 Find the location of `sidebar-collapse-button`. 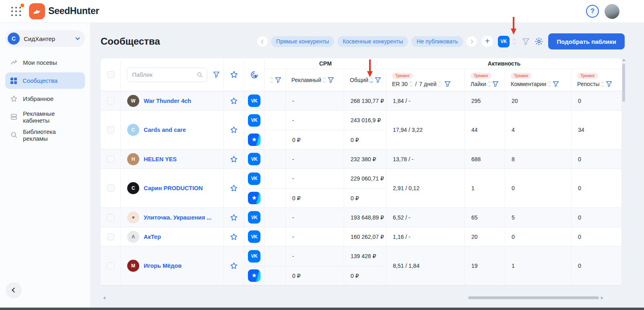

sidebar-collapse-button is located at coordinates (14, 290).